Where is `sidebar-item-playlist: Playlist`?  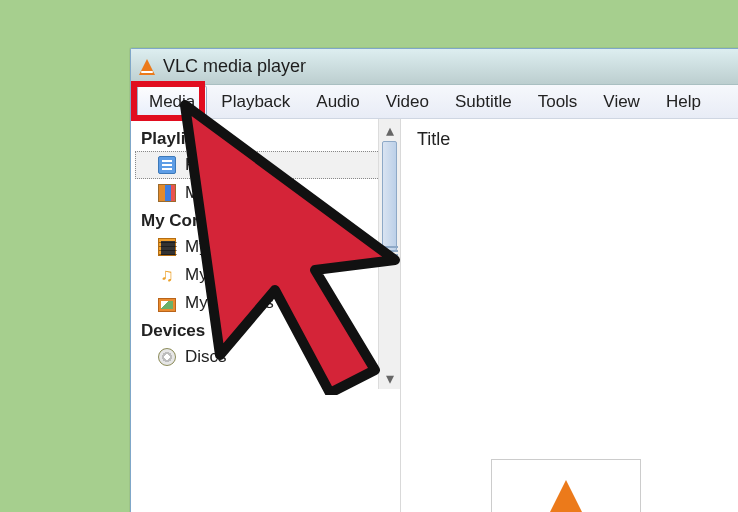
sidebar-item-playlist: Playlist is located at coordinates (266, 165).